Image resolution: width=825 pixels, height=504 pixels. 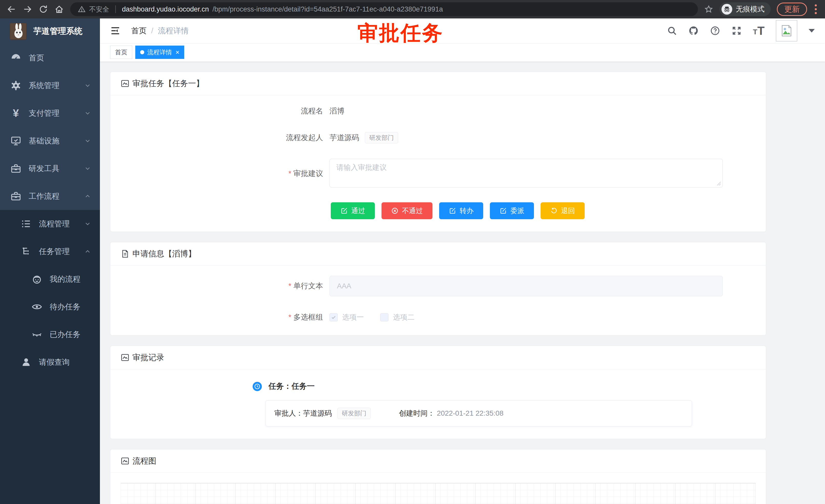 What do you see at coordinates (160, 52) in the screenshot?
I see `tag-process-detail: 流程详情 ×` at bounding box center [160, 52].